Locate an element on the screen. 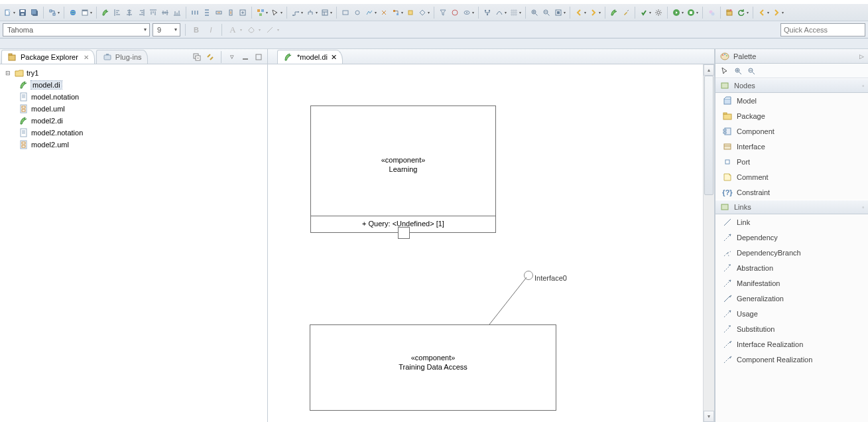 The width and height of the screenshot is (868, 422). show-hide-icon is located at coordinates (467, 13).